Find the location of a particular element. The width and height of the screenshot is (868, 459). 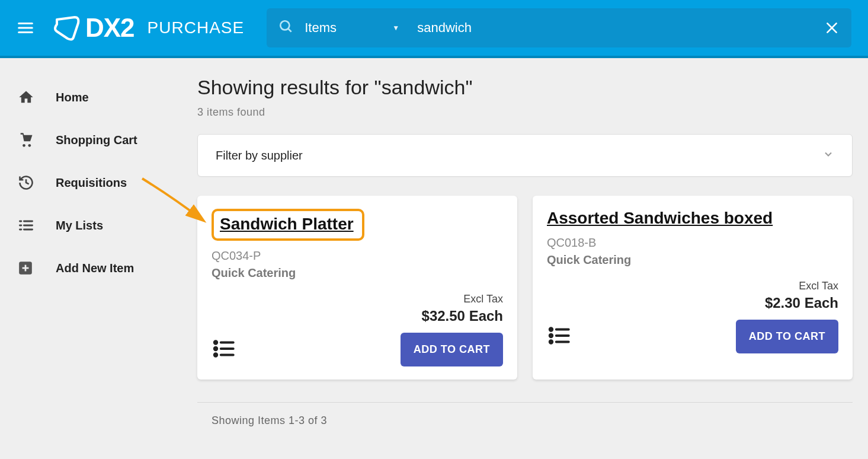

clear-search-button is located at coordinates (832, 28).